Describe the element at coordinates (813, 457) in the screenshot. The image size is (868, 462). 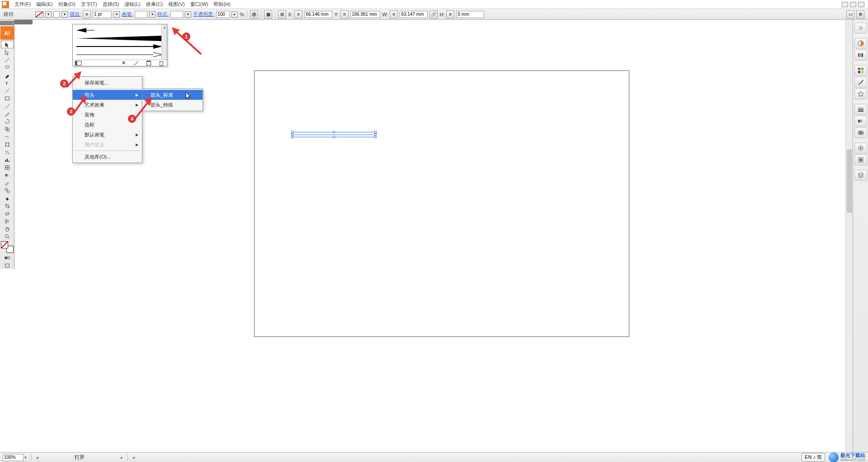
I see `ime-indicator: EN ♪ 简` at that location.